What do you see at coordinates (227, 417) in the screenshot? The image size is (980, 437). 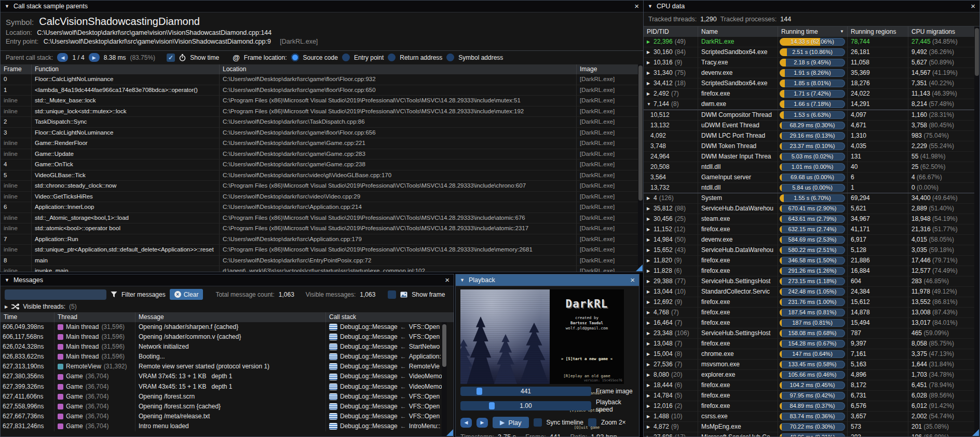 I see `message-row: 627,667,736ns Game (36,704) Opening /met…` at bounding box center [227, 417].